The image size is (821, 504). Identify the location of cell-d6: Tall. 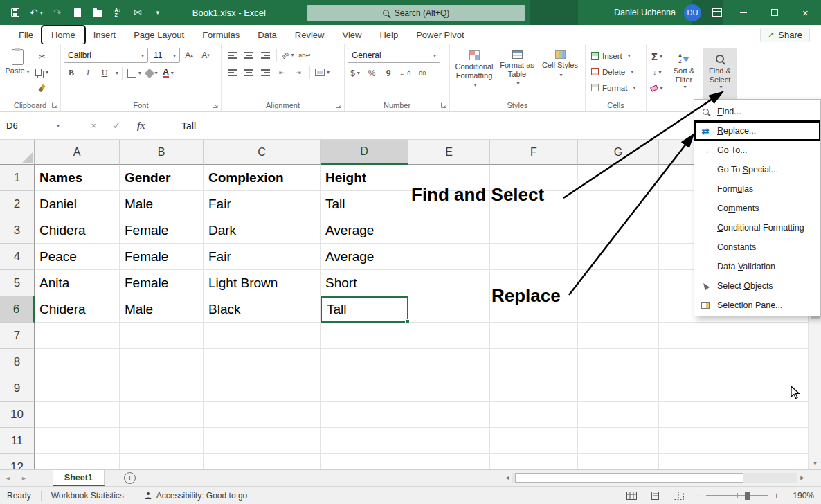
(364, 309).